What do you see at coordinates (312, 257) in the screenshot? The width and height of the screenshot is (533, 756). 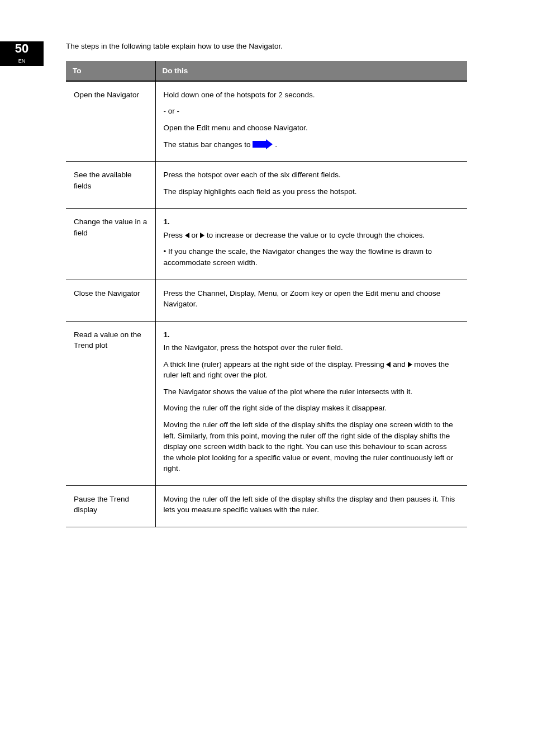 I see `instruction-text: • If you change the scale, the Navigator…` at bounding box center [312, 257].